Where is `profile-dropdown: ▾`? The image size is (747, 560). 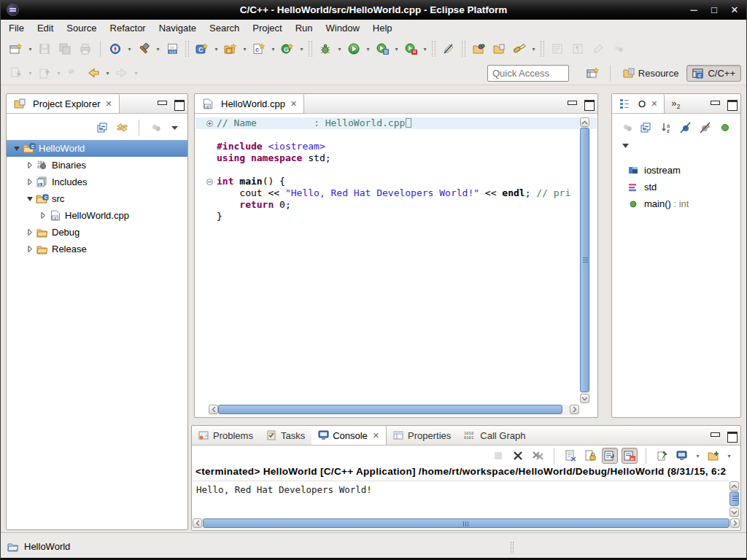
profile-dropdown: ▾ is located at coordinates (425, 49).